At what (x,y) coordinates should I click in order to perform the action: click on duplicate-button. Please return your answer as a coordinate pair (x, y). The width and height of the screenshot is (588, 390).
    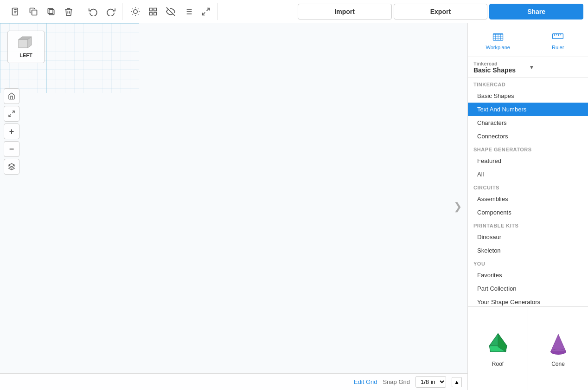
    Looking at the image, I should click on (51, 12).